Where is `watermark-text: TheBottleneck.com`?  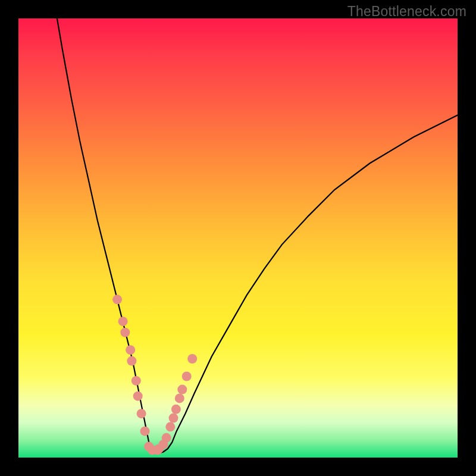 watermark-text: TheBottleneck.com is located at coordinates (407, 12).